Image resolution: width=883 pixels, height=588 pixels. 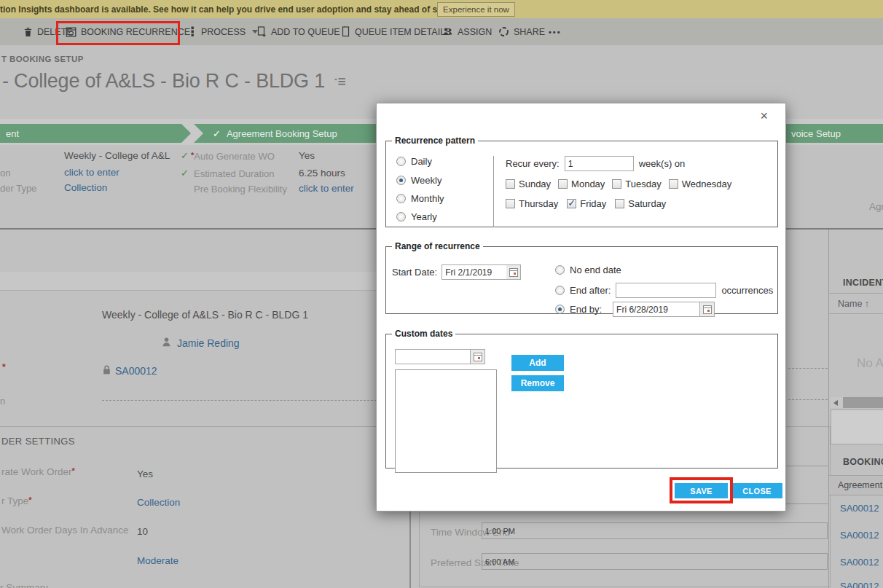 I want to click on form-selector-icon, so click(x=340, y=82).